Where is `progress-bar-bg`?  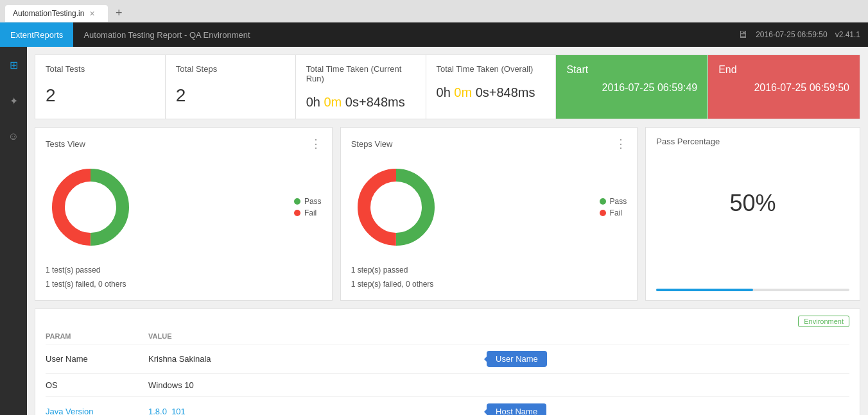 progress-bar-bg is located at coordinates (752, 290).